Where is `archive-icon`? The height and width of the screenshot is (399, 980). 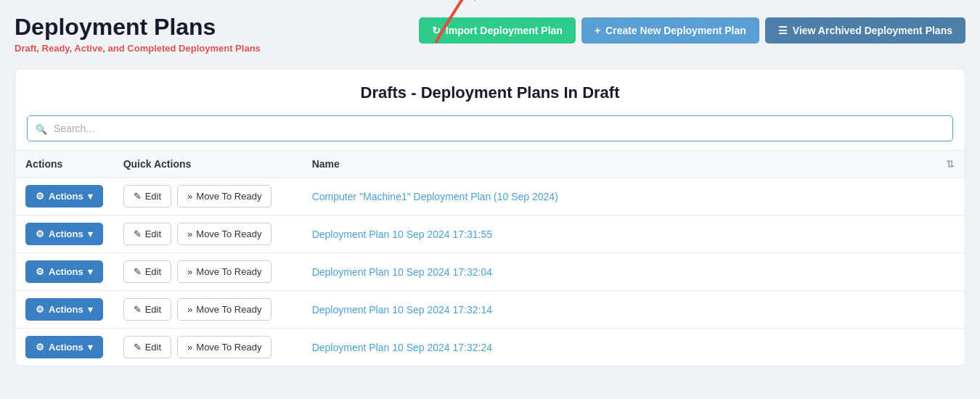 archive-icon is located at coordinates (783, 30).